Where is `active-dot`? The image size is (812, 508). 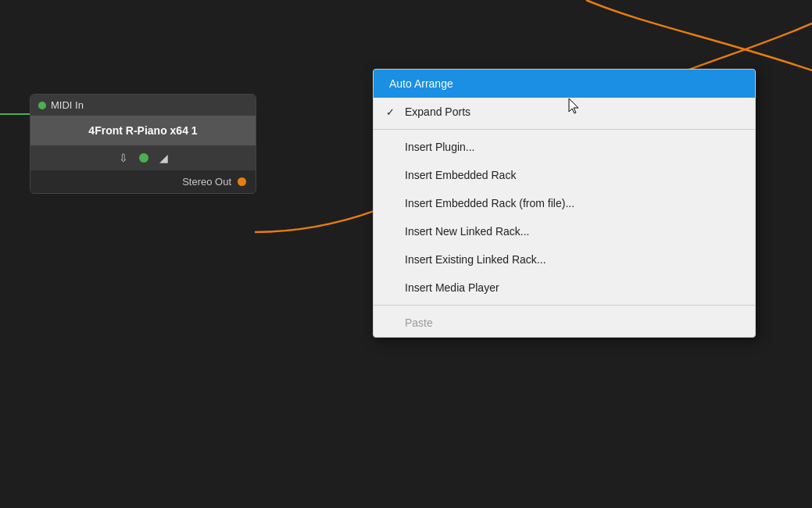 active-dot is located at coordinates (144, 158).